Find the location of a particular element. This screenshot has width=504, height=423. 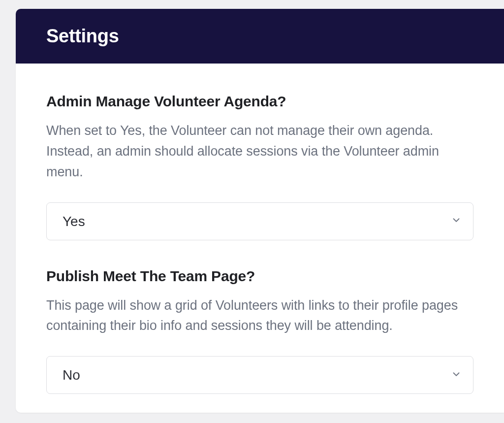

select-wrapper: No is located at coordinates (260, 375).